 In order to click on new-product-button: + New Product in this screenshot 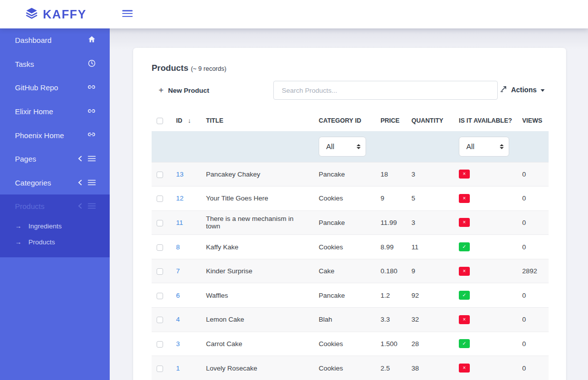, I will do `click(184, 90)`.